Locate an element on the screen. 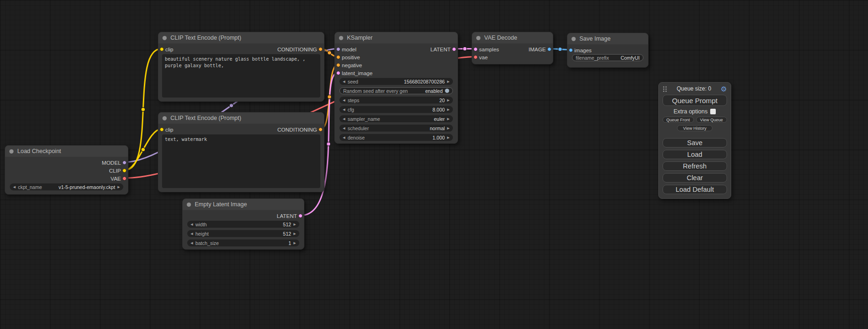 Image resolution: width=868 pixels, height=329 pixels. load-button: Load is located at coordinates (695, 154).